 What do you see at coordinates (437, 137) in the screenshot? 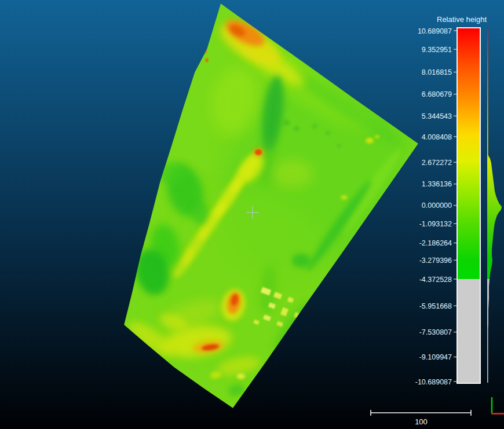
I see `colorbar-tick-label: 4.008408` at bounding box center [437, 137].